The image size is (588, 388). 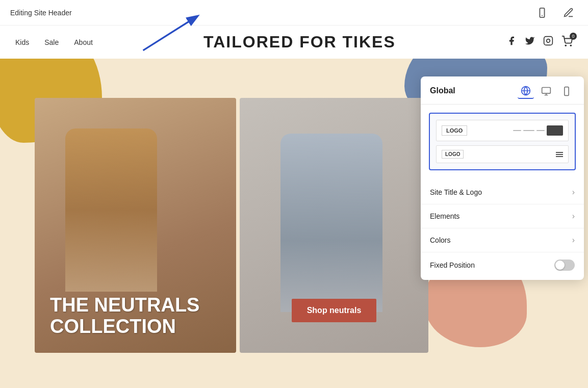 What do you see at coordinates (502, 178) in the screenshot?
I see `right-panel: Global` at bounding box center [502, 178].